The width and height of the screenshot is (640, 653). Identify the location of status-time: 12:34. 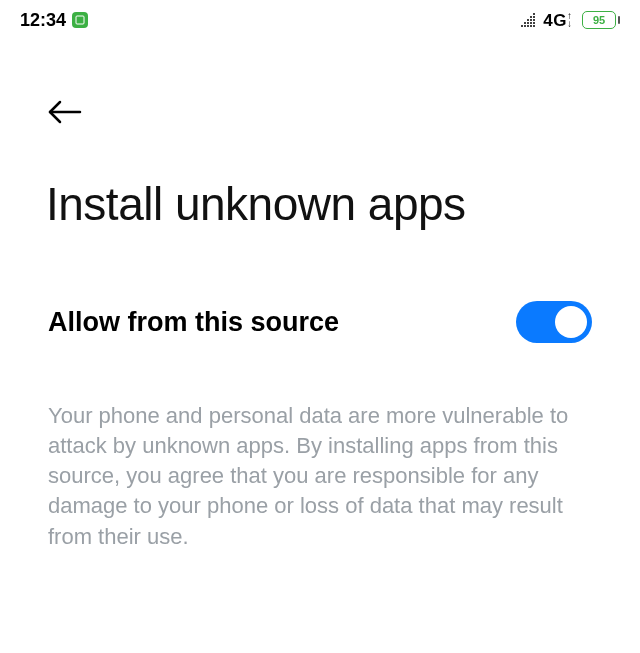
(43, 20).